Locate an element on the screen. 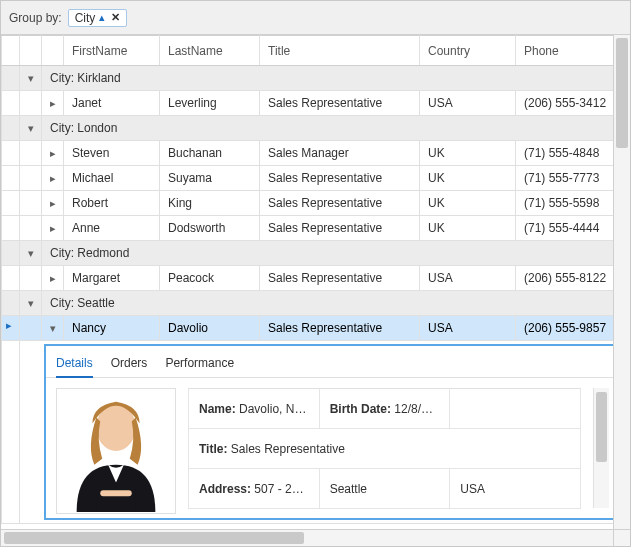  scroll-corner is located at coordinates (622, 538).